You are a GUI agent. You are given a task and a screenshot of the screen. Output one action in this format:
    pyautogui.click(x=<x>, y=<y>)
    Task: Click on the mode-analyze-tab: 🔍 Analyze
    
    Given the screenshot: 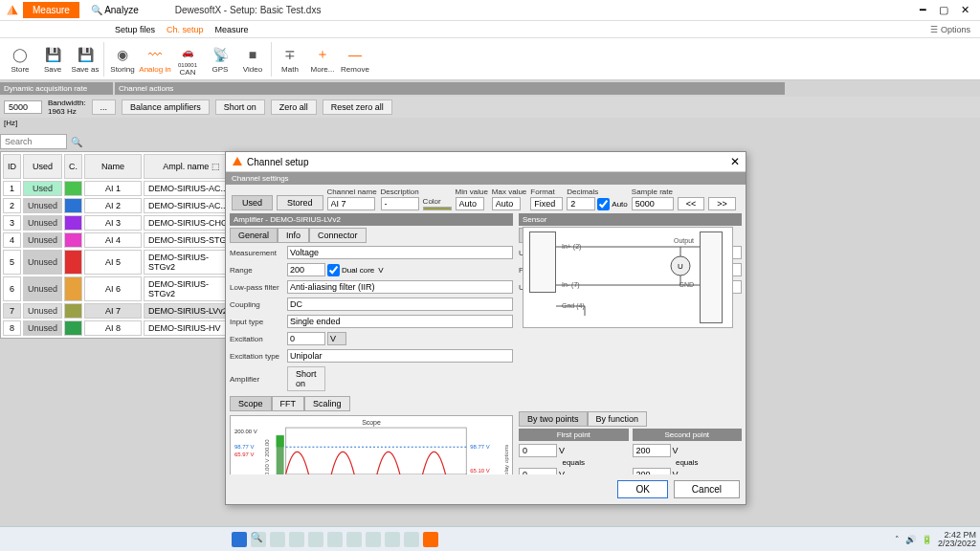 What is the action you would take?
    pyautogui.click(x=115, y=10)
    